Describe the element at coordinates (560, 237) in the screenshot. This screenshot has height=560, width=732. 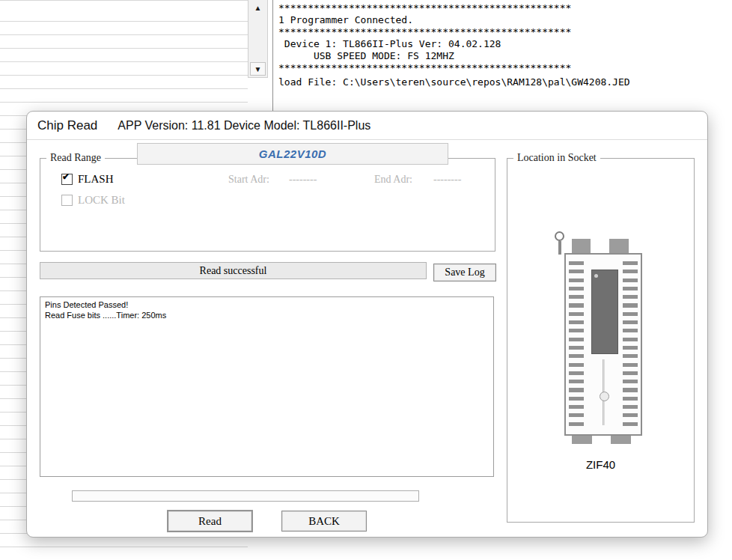
I see `zif-lever-icon` at that location.